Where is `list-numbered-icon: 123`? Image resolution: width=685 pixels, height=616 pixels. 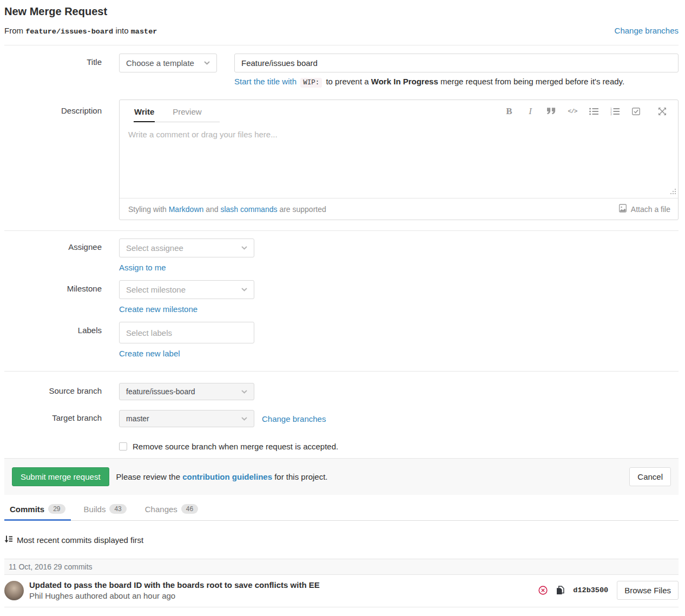
list-numbered-icon: 123 is located at coordinates (615, 111).